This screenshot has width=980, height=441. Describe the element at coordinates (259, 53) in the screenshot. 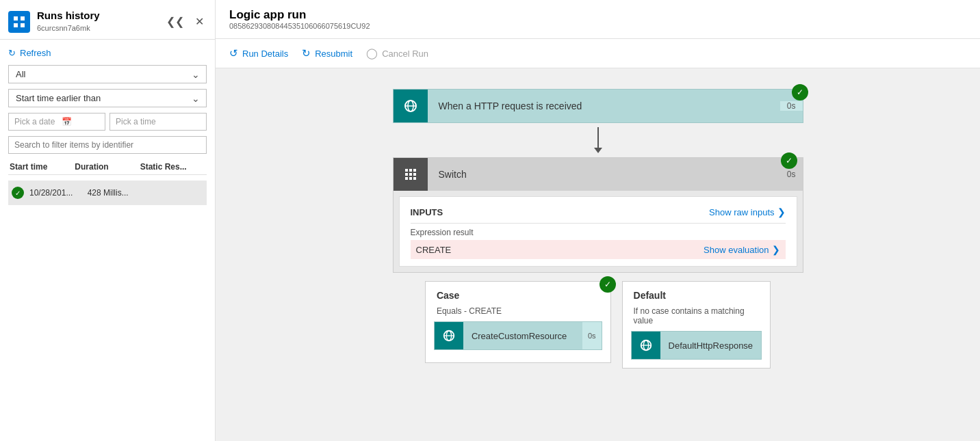

I see `run-details-button: ↺ Run Details` at that location.